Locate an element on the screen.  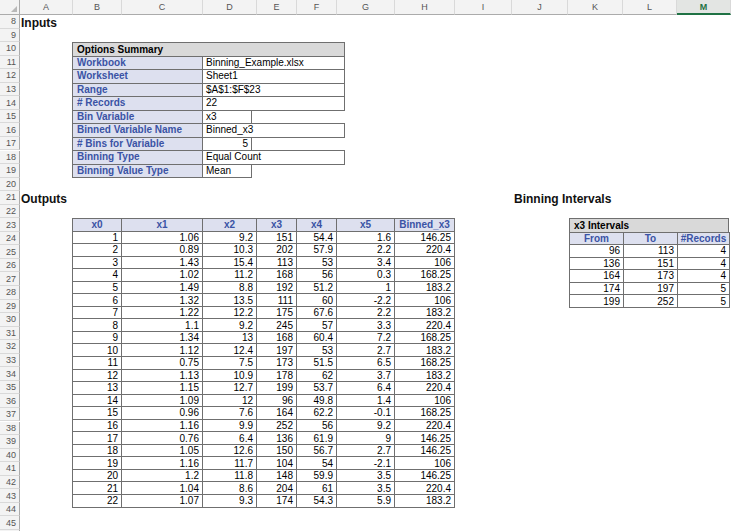
row-header-13: 13 is located at coordinates (10, 90).